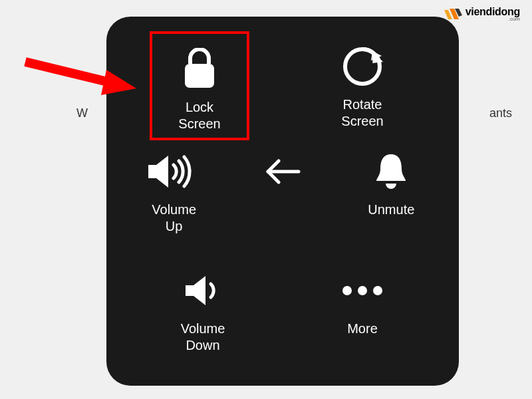 Image resolution: width=532 pixels, height=399 pixels. What do you see at coordinates (174, 218) in the screenshot?
I see `volume-up-label: VolumeUp` at bounding box center [174, 218].